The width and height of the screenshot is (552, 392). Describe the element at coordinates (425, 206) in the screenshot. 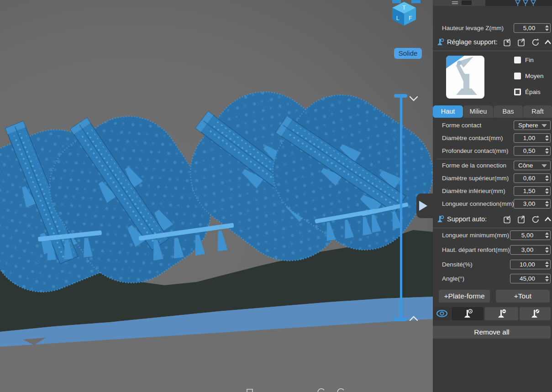

I see `panel-expand-handle` at that location.